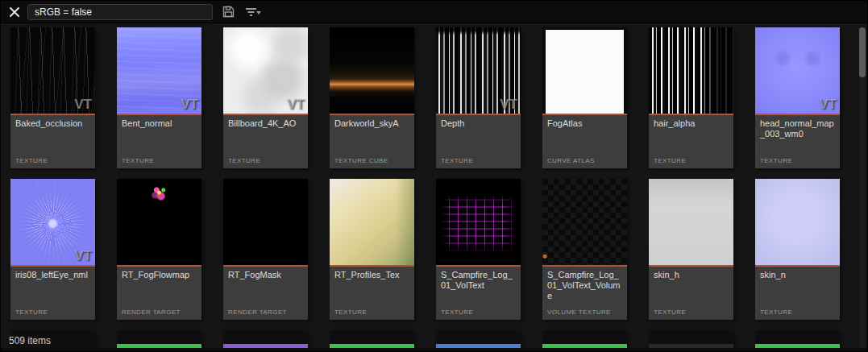 The image size is (868, 352). What do you see at coordinates (798, 98) in the screenshot?
I see `asset-tile: VThead_normal_map_003_wm0TEXTURE` at bounding box center [798, 98].